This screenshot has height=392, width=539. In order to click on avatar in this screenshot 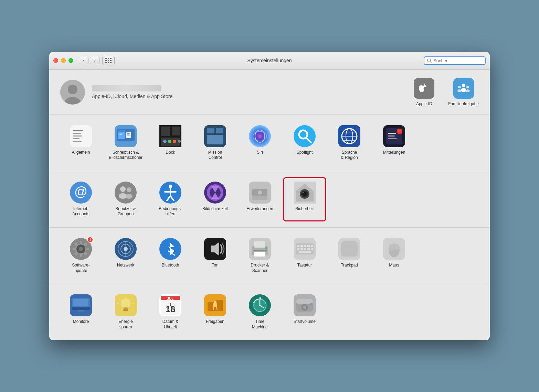, I will do `click(73, 92)`.